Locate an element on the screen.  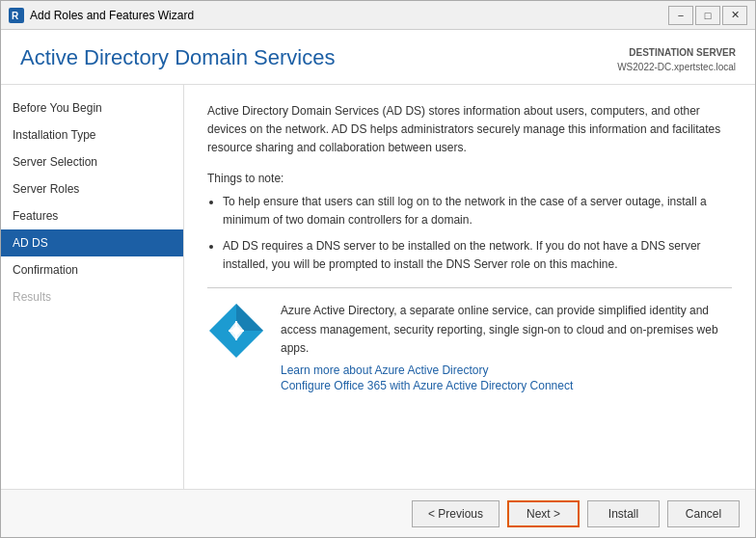
install-button: Install is located at coordinates (623, 514).